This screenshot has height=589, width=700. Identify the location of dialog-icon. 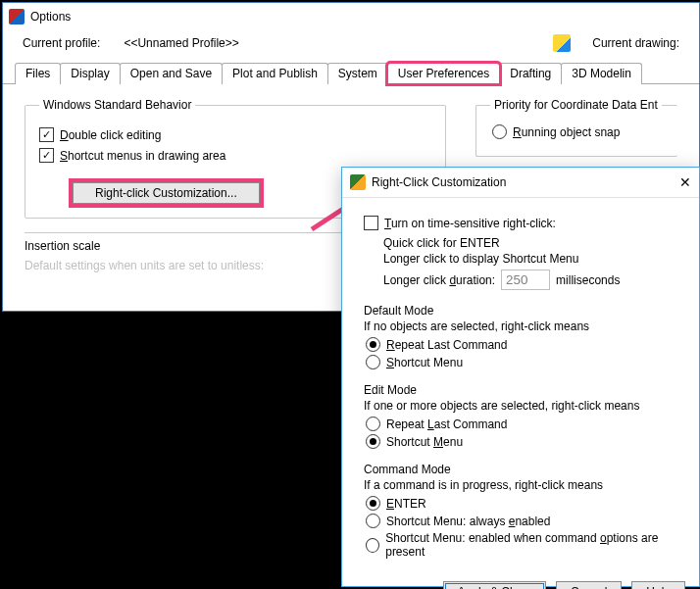
(358, 182).